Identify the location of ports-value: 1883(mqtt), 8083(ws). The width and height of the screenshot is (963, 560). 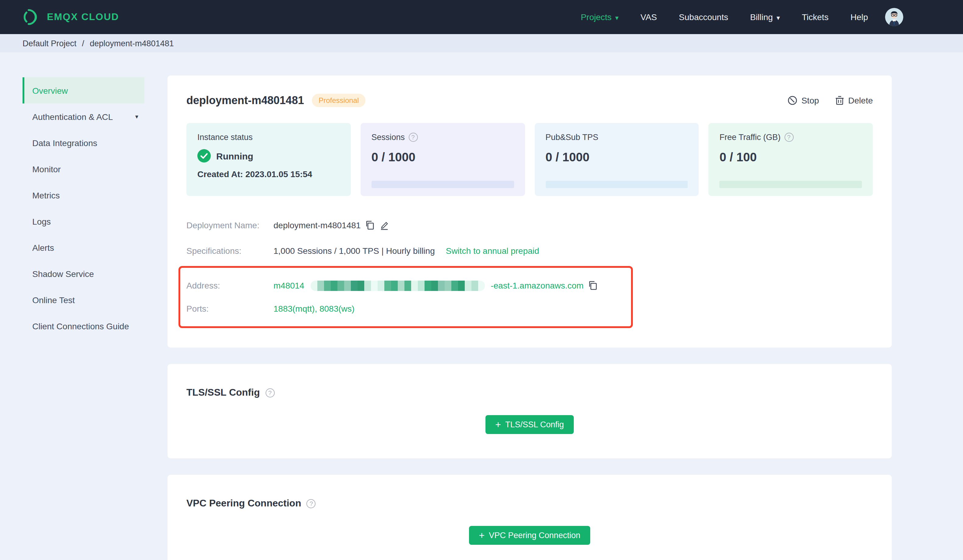
(314, 309).